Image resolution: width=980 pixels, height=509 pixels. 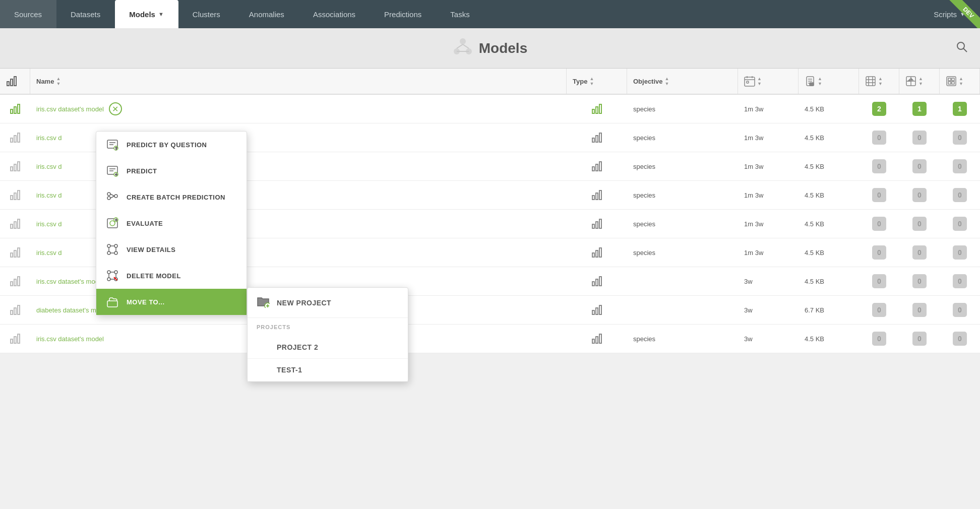 I want to click on project-label: PROJECT 2, so click(x=287, y=347).